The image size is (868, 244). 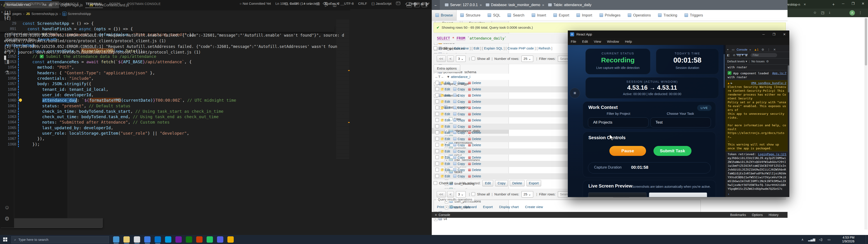 I want to click on devtools-scrollbar, so click(x=788, y=79).